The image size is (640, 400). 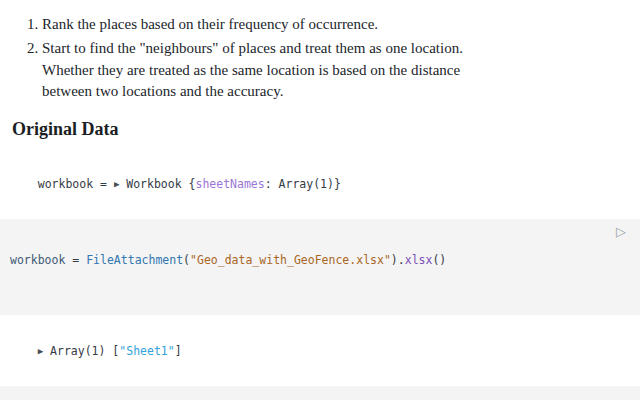 I want to click on list-item-2: Start to find the "neighbours" of places…, so click(x=334, y=70).